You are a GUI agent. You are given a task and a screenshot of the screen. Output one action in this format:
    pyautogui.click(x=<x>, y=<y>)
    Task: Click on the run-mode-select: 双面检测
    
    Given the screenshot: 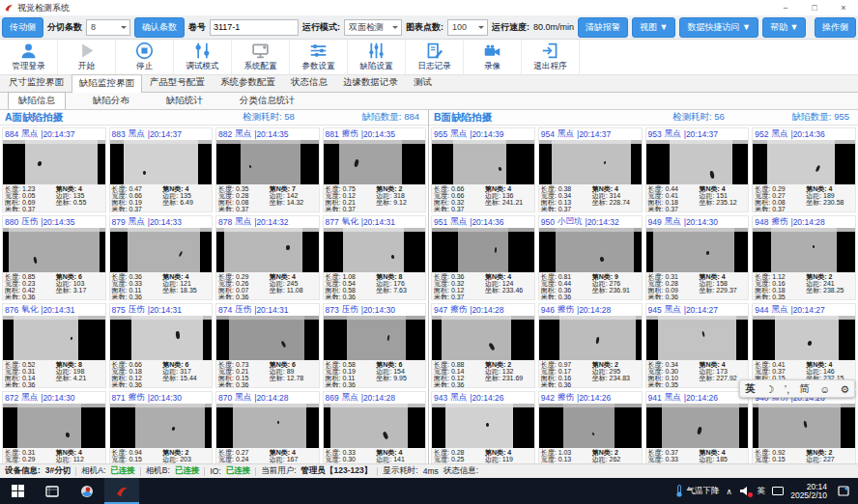 What is the action you would take?
    pyautogui.click(x=373, y=27)
    